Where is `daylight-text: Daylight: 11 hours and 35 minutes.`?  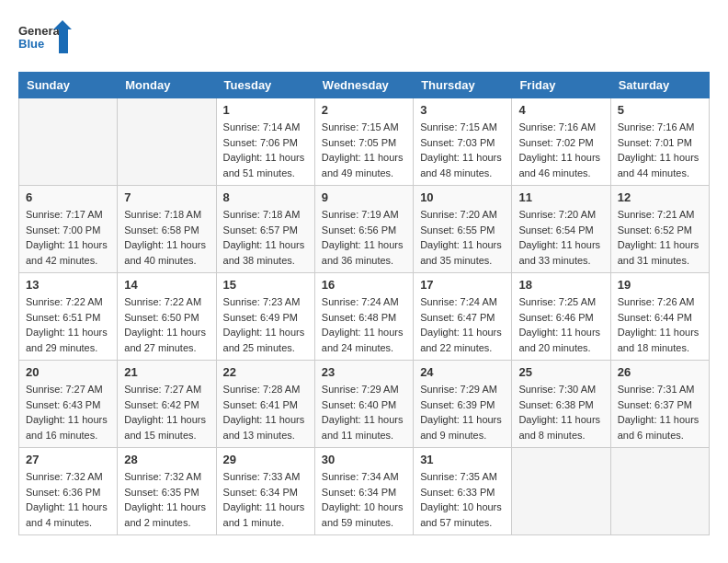
daylight-text: Daylight: 11 hours and 35 minutes. is located at coordinates (462, 252).